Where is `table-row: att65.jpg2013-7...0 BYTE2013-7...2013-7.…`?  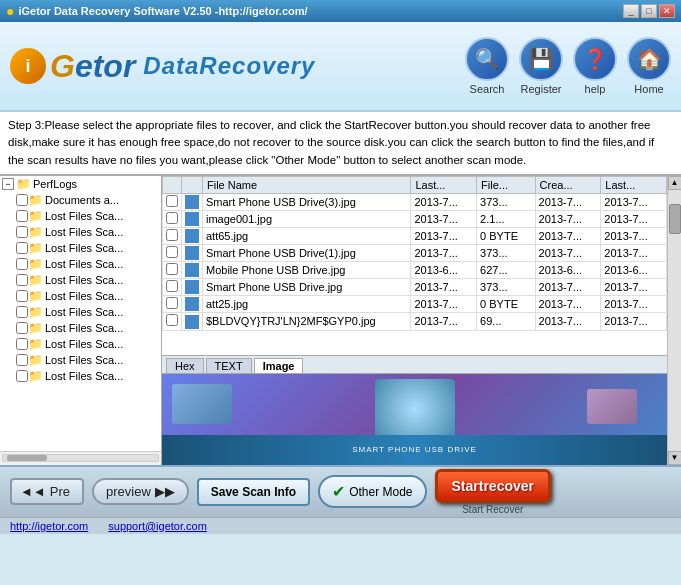
table-row: att65.jpg2013-7...0 BYTE2013-7...2013-7.… is located at coordinates (415, 236).